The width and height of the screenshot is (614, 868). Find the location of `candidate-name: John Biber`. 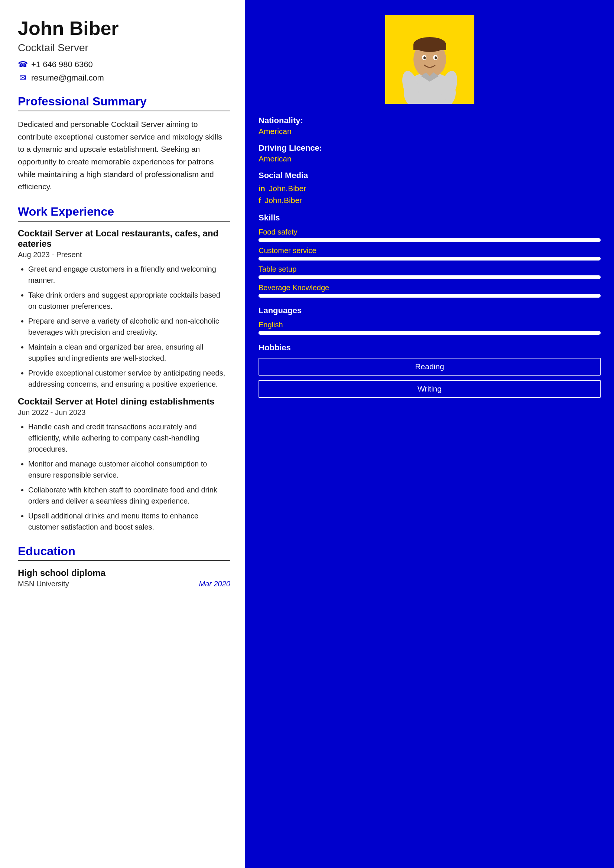

candidate-name: John Biber is located at coordinates (124, 28).